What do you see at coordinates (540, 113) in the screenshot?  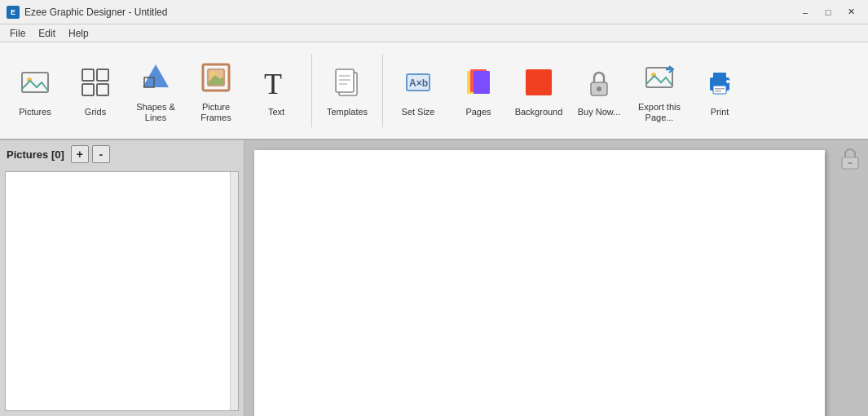 I see `background-label: Background` at bounding box center [540, 113].